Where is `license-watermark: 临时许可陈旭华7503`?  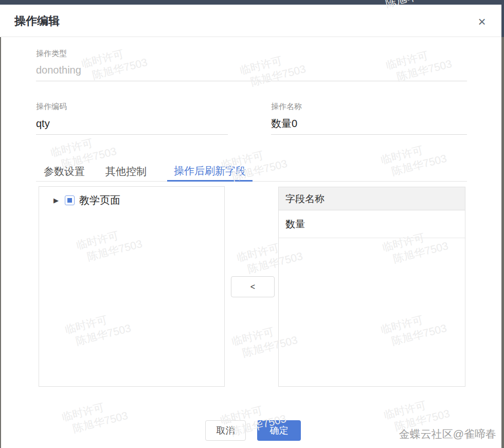 license-watermark: 临时许可陈旭华7503 is located at coordinates (95, 417).